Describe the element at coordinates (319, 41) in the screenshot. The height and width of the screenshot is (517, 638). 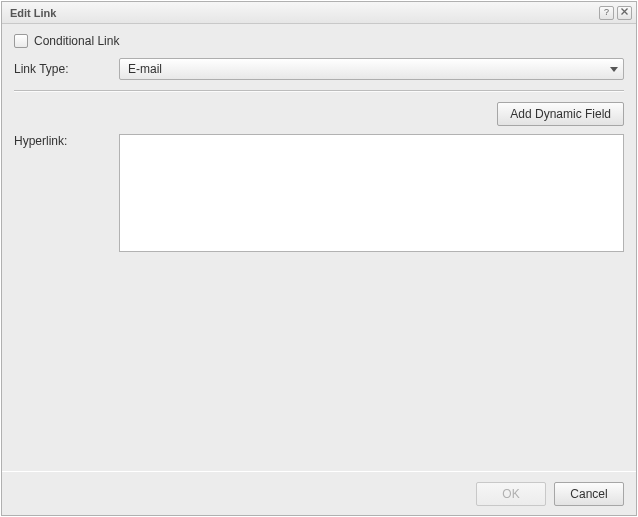
I see `conditional-link-row: Conditional Link` at that location.